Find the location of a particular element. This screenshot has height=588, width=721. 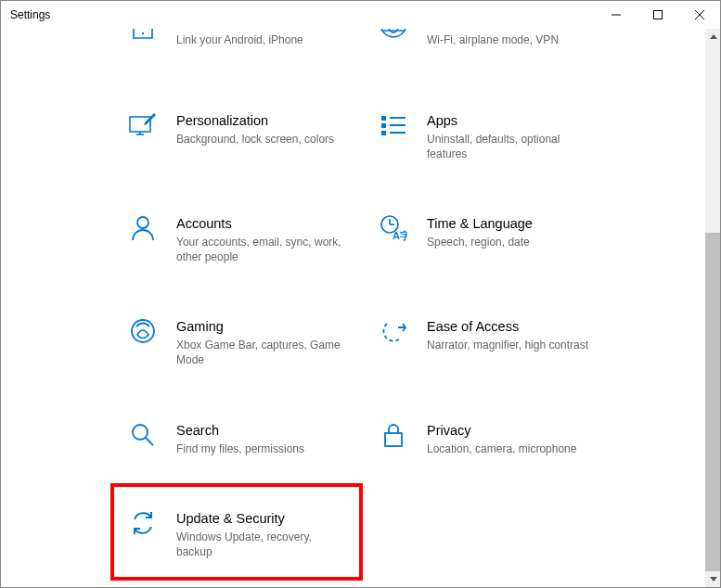

time-language-icon: A字 is located at coordinates (393, 228).